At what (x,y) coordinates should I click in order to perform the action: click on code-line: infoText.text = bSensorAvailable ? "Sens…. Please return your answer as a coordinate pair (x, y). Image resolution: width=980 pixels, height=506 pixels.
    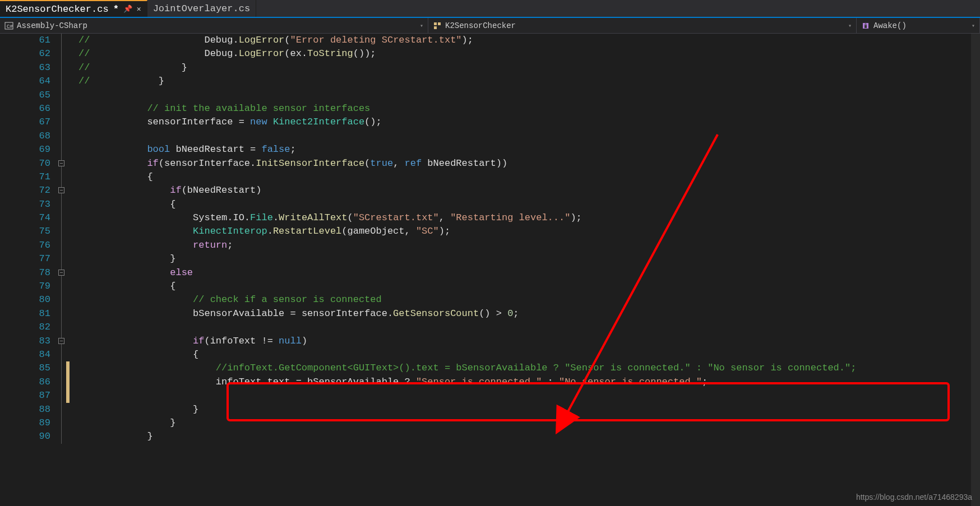
    Looking at the image, I should click on (529, 382).